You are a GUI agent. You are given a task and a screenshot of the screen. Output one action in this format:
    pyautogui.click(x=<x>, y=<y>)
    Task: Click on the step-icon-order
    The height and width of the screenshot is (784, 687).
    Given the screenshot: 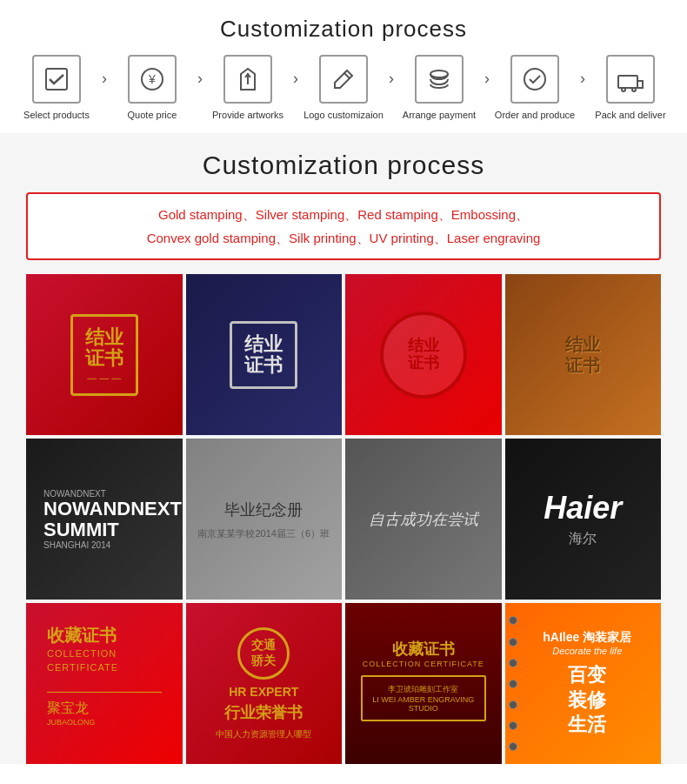 What is the action you would take?
    pyautogui.click(x=535, y=79)
    